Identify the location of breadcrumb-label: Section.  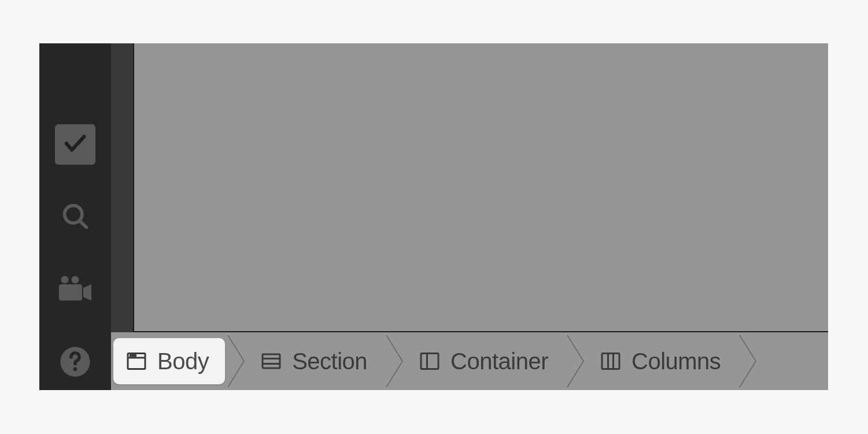
(330, 362).